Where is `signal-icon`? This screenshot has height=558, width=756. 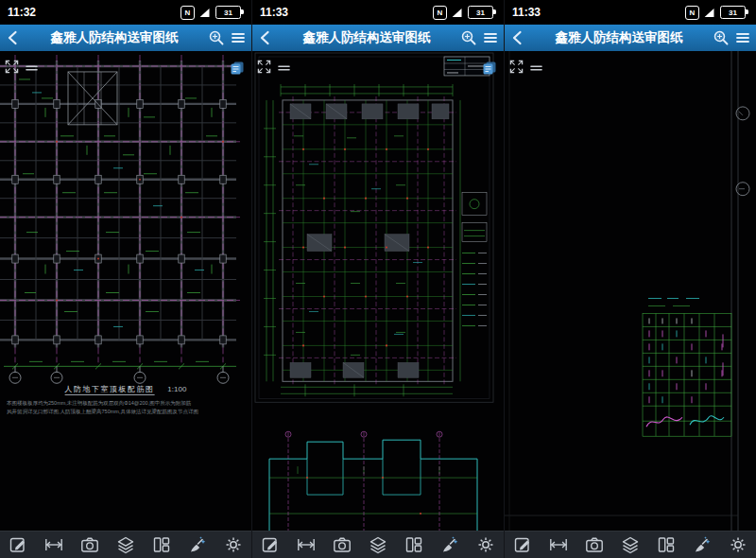 signal-icon is located at coordinates (710, 13).